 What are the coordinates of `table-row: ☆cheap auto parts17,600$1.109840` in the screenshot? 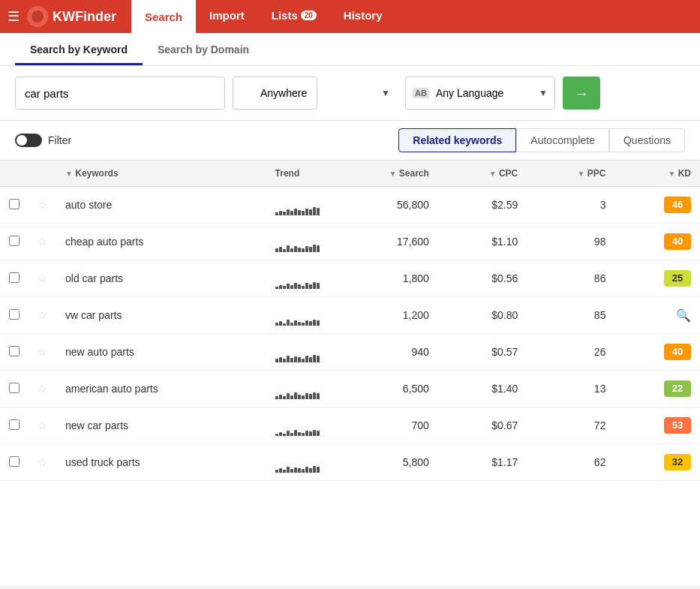 It's located at (350, 242).